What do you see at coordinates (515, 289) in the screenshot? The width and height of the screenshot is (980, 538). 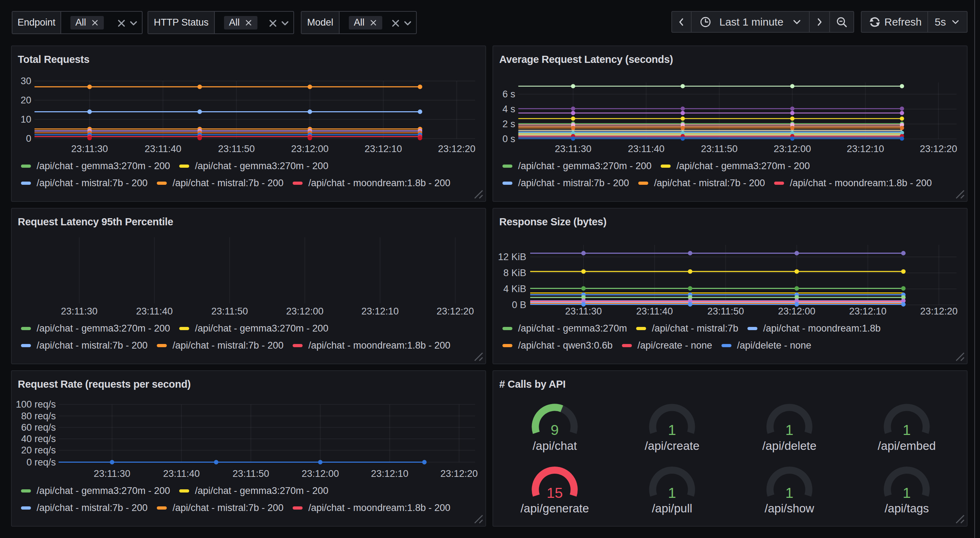 I see `svg-text: 4 KiB` at bounding box center [515, 289].